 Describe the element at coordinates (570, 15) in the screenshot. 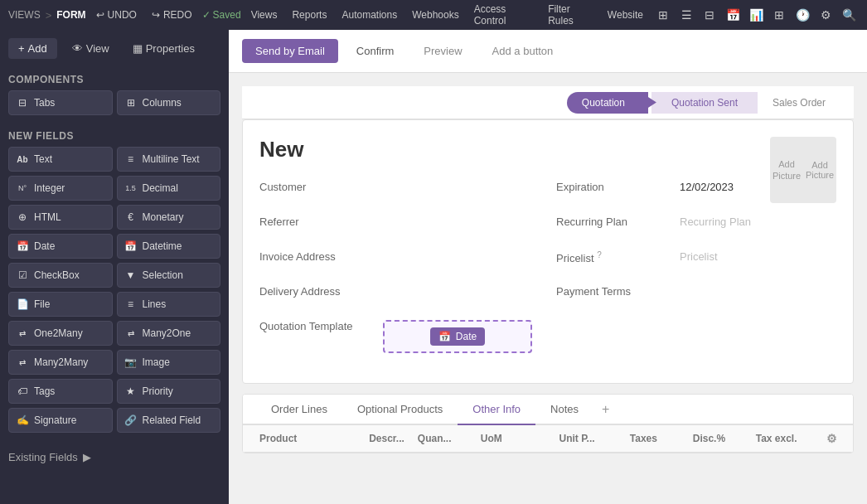

I see `nav-filter-rules: Filter Rules` at that location.